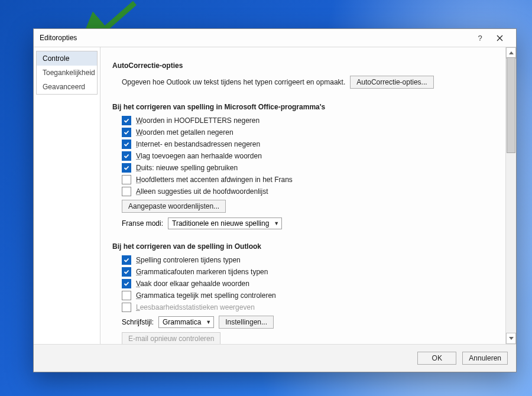  What do you see at coordinates (311, 284) in the screenshot?
I see `checkbox-row: Vaak door elkaar gehaalde woorden` at bounding box center [311, 284].